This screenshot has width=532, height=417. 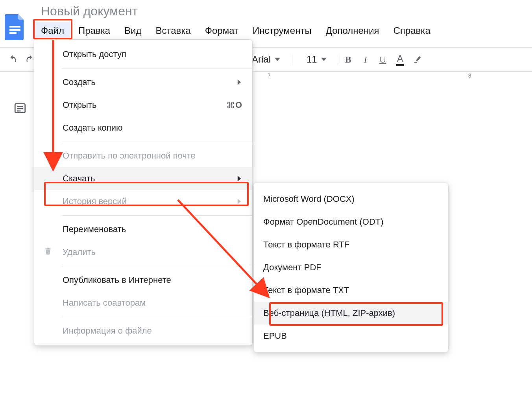 What do you see at coordinates (309, 199) in the screenshot?
I see `download-docx-label: Microsoft Word (DOCX)` at bounding box center [309, 199].